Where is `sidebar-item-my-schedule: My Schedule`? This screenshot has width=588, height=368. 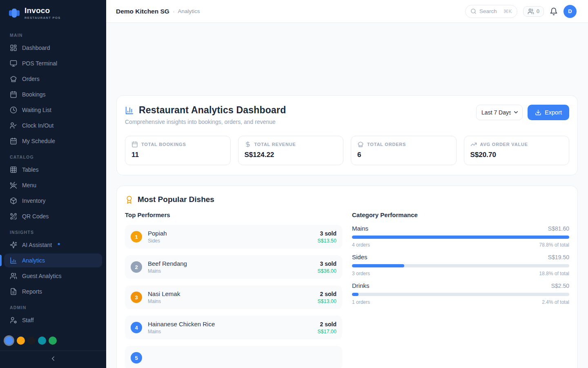 sidebar-item-my-schedule: My Schedule is located at coordinates (53, 141).